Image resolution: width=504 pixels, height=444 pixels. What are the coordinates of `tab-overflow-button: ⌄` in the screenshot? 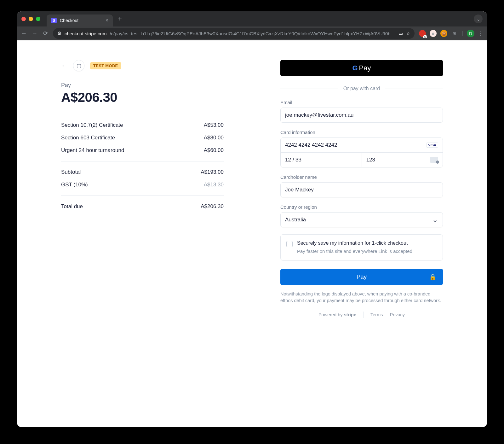 It's located at (478, 19).